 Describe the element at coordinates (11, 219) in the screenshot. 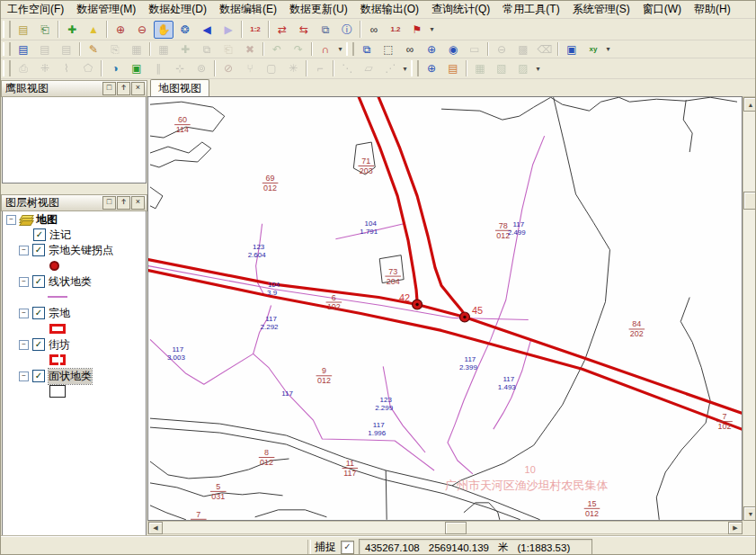

I see `root-expander-icon: −` at that location.